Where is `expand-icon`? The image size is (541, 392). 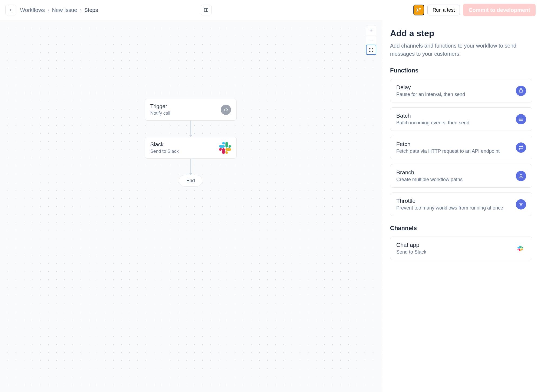
expand-icon is located at coordinates (371, 50).